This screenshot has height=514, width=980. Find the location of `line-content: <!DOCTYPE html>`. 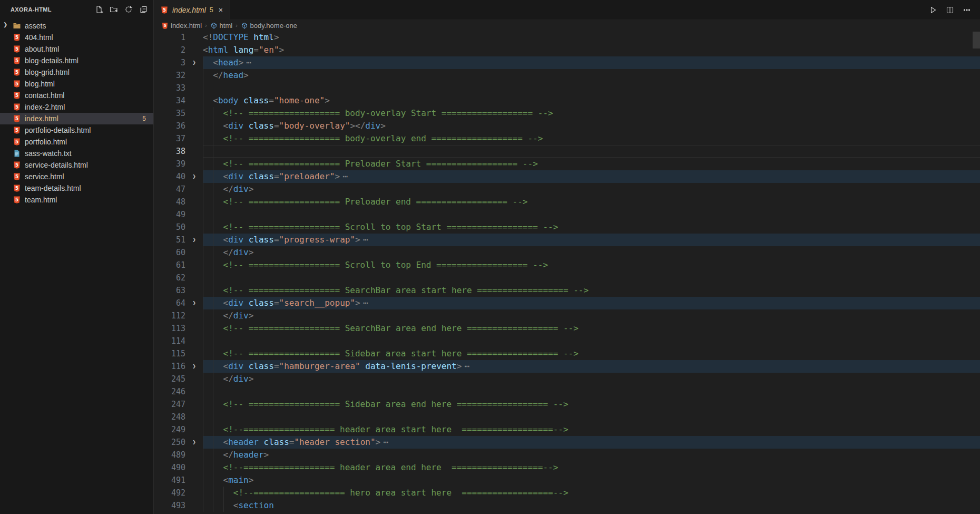

line-content: <!DOCTYPE html> is located at coordinates (591, 37).